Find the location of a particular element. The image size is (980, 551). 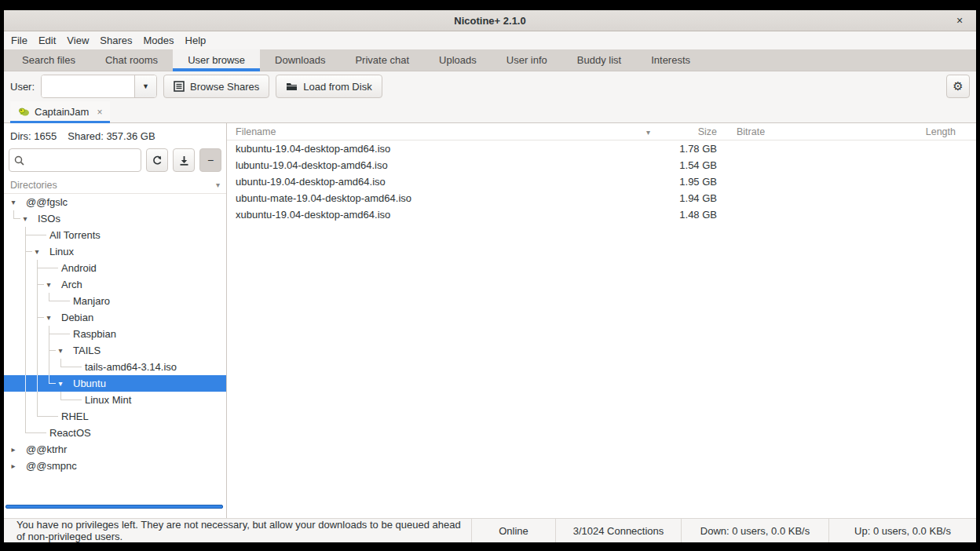

menu-item-modes: Modes is located at coordinates (159, 41).